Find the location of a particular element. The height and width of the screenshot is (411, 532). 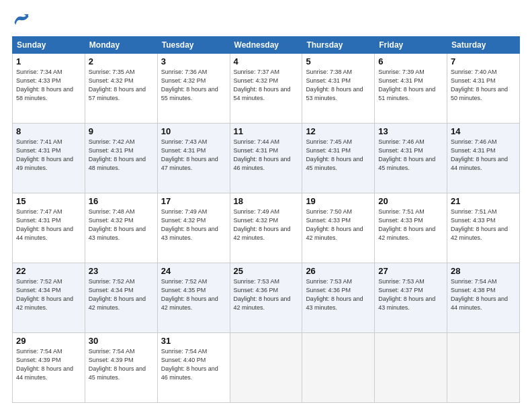

table-row: 13 Sunrise: 7:46 AMSunset: 4:31 PMDaylig… is located at coordinates (411, 158).